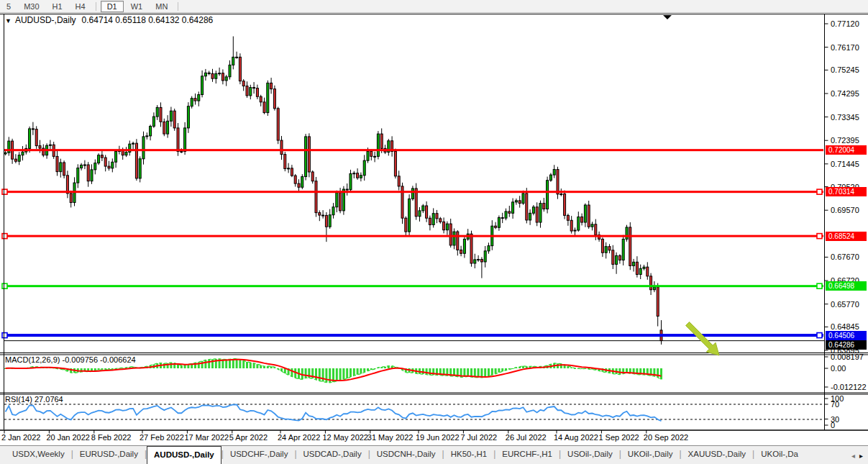 Image resolution: width=868 pixels, height=464 pixels. What do you see at coordinates (527, 455) in the screenshot?
I see `chart-tab-eurchf-h1: EURCHF-,H1` at bounding box center [527, 455].